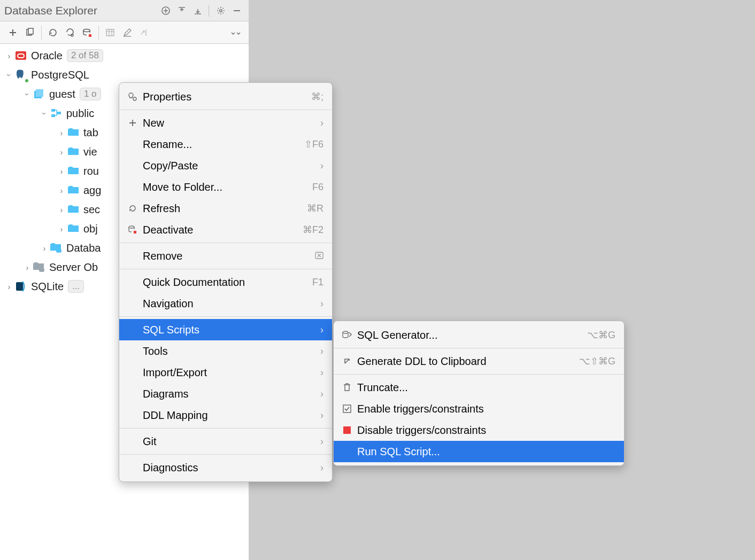  Describe the element at coordinates (318, 97) in the screenshot. I see `shortcut: ⌘;` at that location.